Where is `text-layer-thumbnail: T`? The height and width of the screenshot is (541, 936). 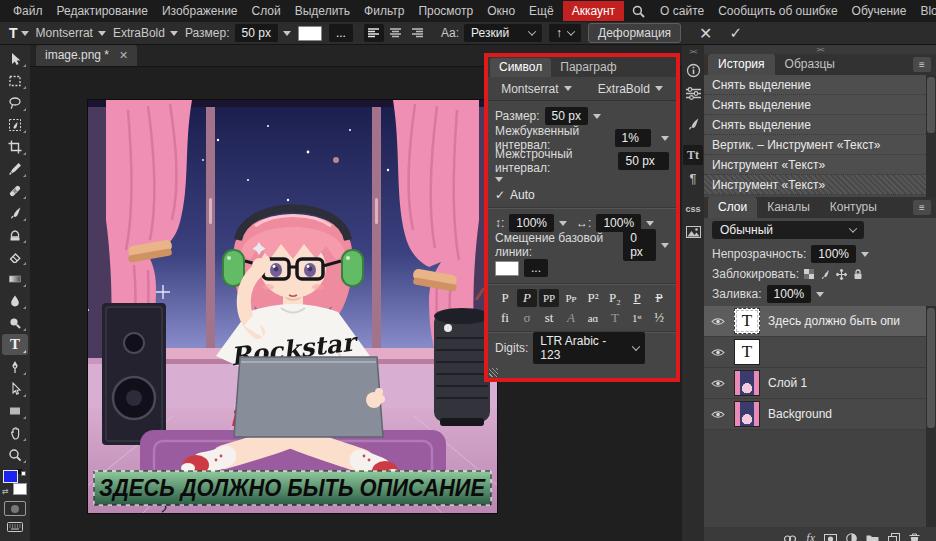 text-layer-thumbnail: T is located at coordinates (747, 352).